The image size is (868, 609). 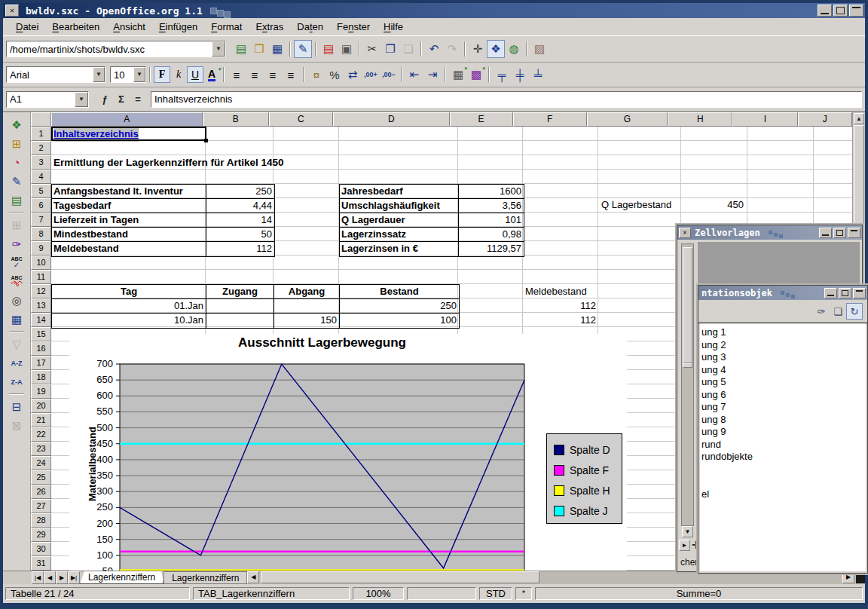 What do you see at coordinates (41, 449) in the screenshot?
I see `row-header-23: 23` at bounding box center [41, 449].